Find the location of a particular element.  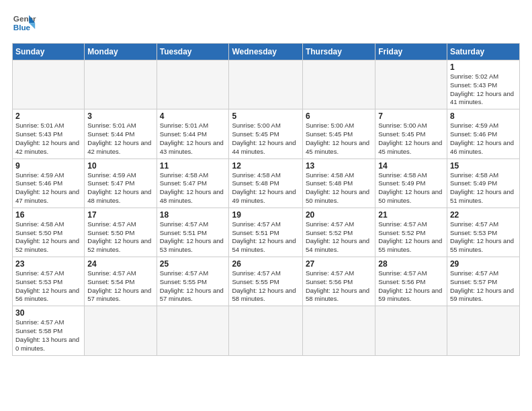

calendar-cell: 4Sunrise: 5:01 AM Sunset: 5:44 PM Daylig… is located at coordinates (193, 134).